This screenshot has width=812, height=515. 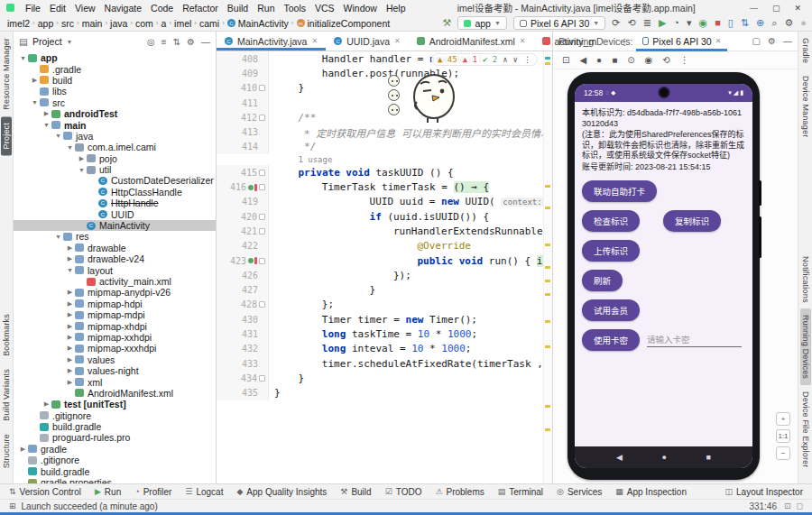 What do you see at coordinates (783, 418) in the screenshot?
I see `zoom-in-button: +` at bounding box center [783, 418].